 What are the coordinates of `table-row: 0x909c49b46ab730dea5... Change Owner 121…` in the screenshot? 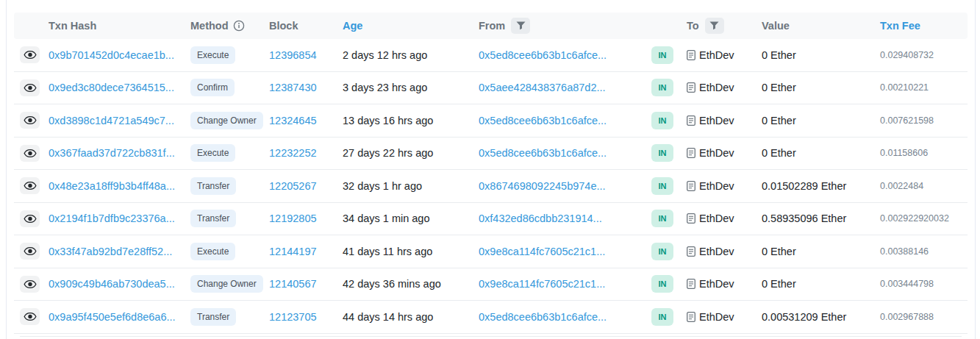 It's located at (491, 285).